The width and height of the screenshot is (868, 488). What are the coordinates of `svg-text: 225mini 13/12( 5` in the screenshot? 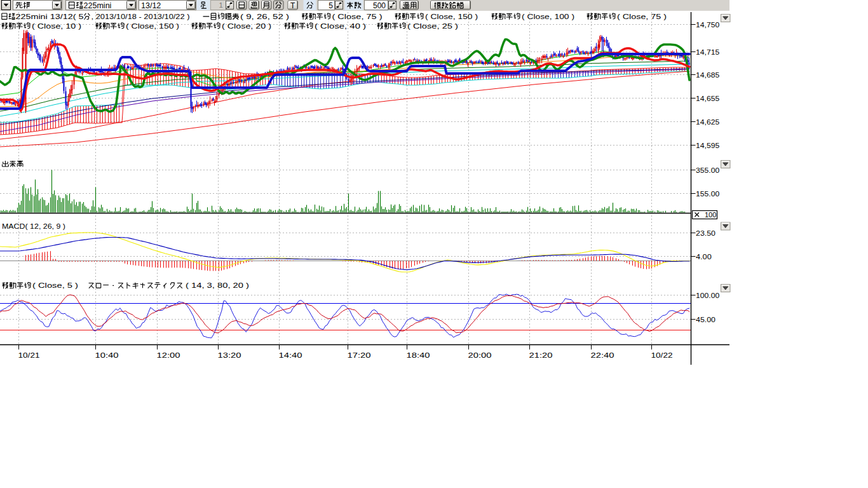 It's located at (50, 17).